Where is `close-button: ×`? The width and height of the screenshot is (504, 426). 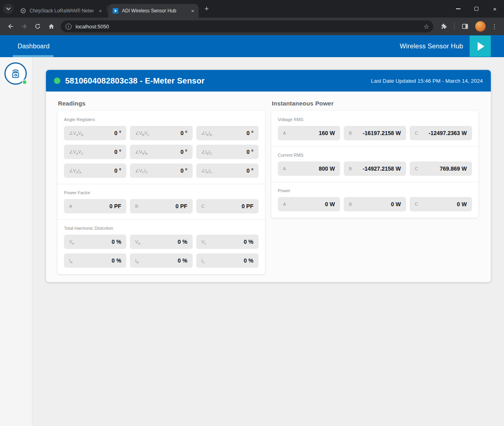
close-button: × is located at coordinates (495, 9).